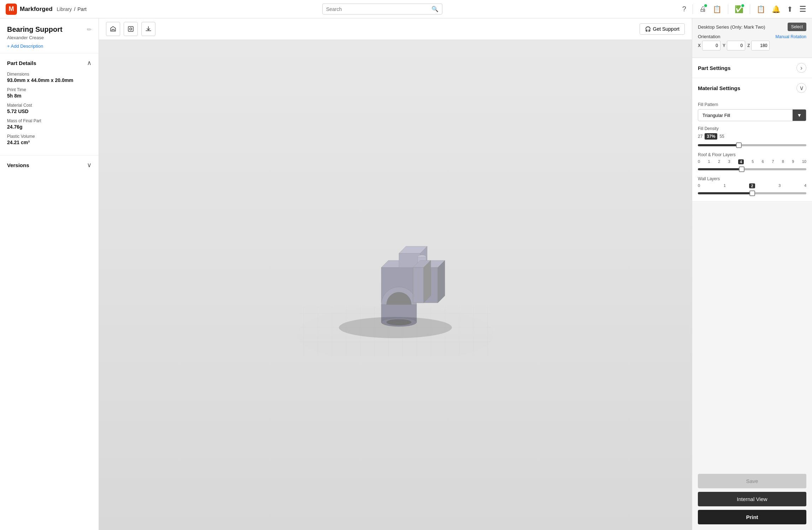  Describe the element at coordinates (35, 30) in the screenshot. I see `part-title: Bearing Support` at that location.